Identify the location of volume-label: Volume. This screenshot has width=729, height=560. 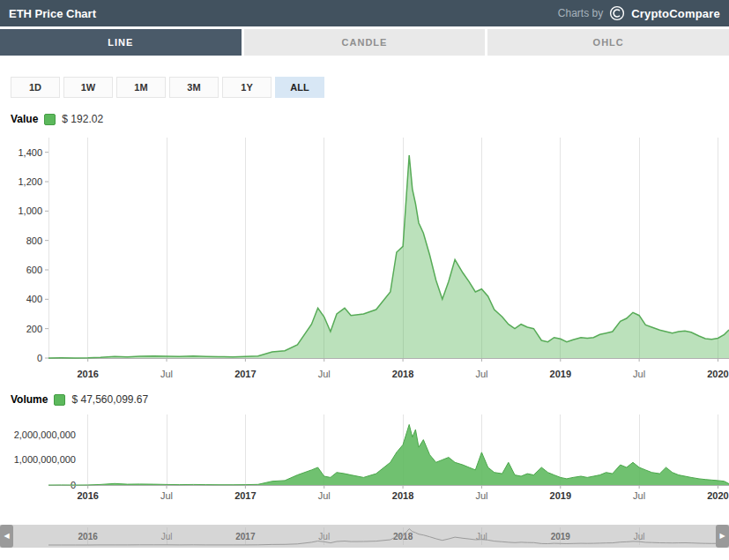
(29, 399).